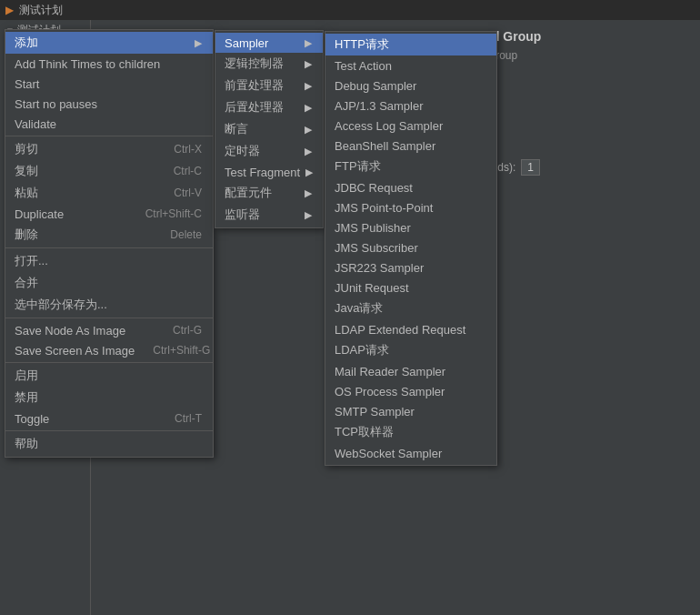  What do you see at coordinates (358, 166) in the screenshot?
I see `menu-item-ftp-label: FTP请求` at bounding box center [358, 166].